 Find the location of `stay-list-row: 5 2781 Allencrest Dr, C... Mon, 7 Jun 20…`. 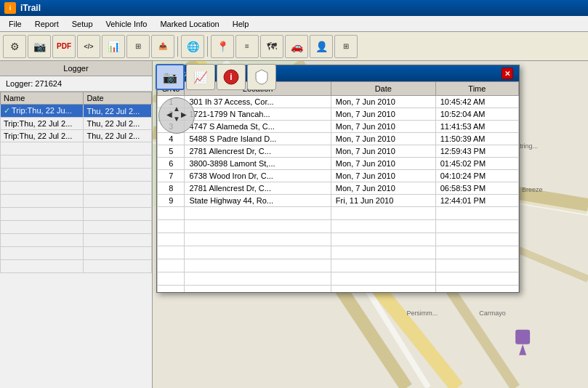

stay-list-row: 5 2781 Allencrest Dr, C... Mon, 7 Jun 20… is located at coordinates (339, 151).